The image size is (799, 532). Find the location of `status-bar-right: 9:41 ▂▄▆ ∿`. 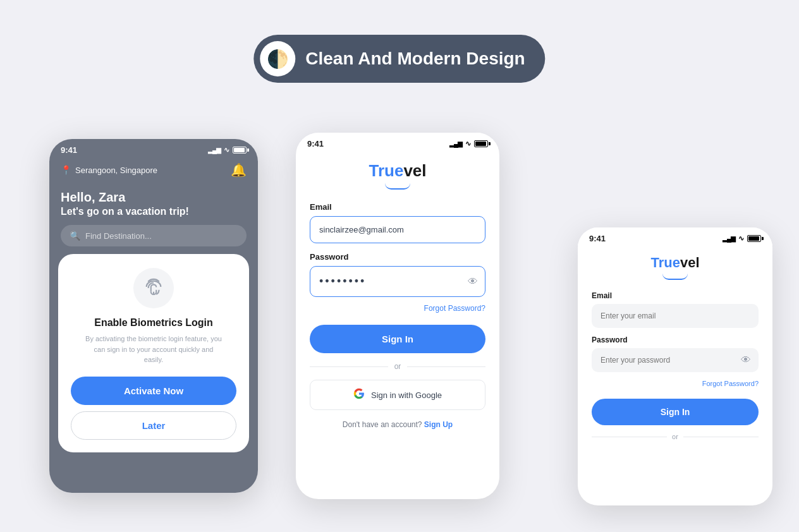

status-bar-right: 9:41 ▂▄▆ ∿ is located at coordinates (675, 236).